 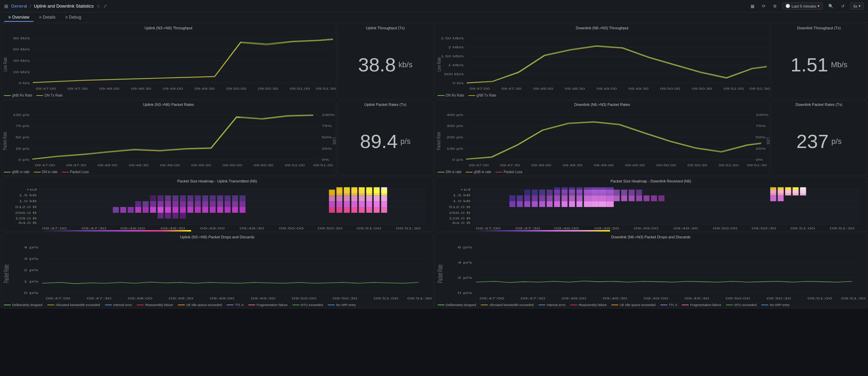 I want to click on downlink-packet-chart-area: 400 p/s 300 p/s 200 p/s 100 p/s 0 p/s 10…, so click(x=602, y=138).